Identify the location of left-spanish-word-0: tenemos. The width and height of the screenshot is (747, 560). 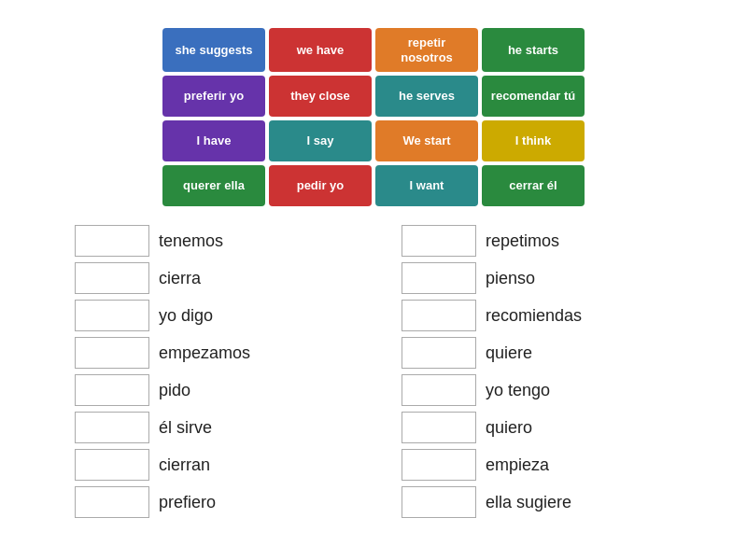
(190, 241).